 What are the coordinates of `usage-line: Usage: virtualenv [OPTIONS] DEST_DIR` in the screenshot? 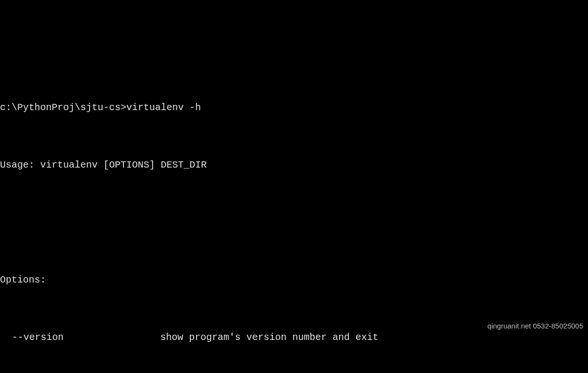 It's located at (294, 165).